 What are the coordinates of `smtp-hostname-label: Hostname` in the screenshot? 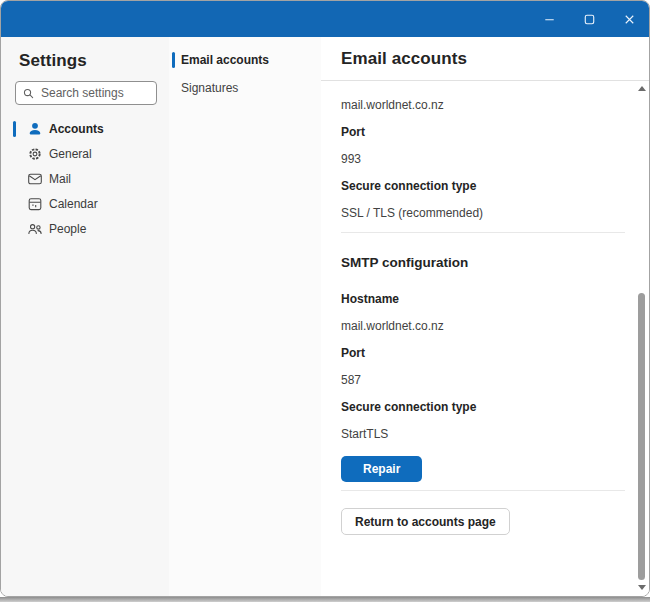 It's located at (483, 299).